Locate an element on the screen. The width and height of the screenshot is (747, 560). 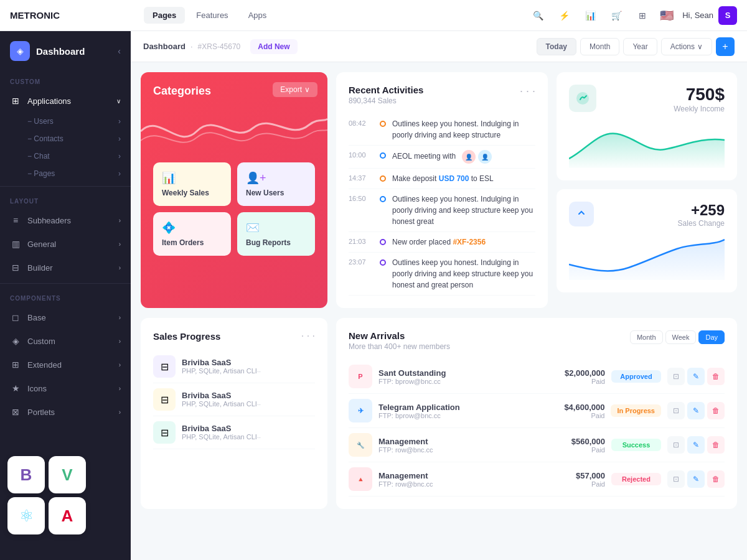
period-today-button: Today is located at coordinates (557, 47).